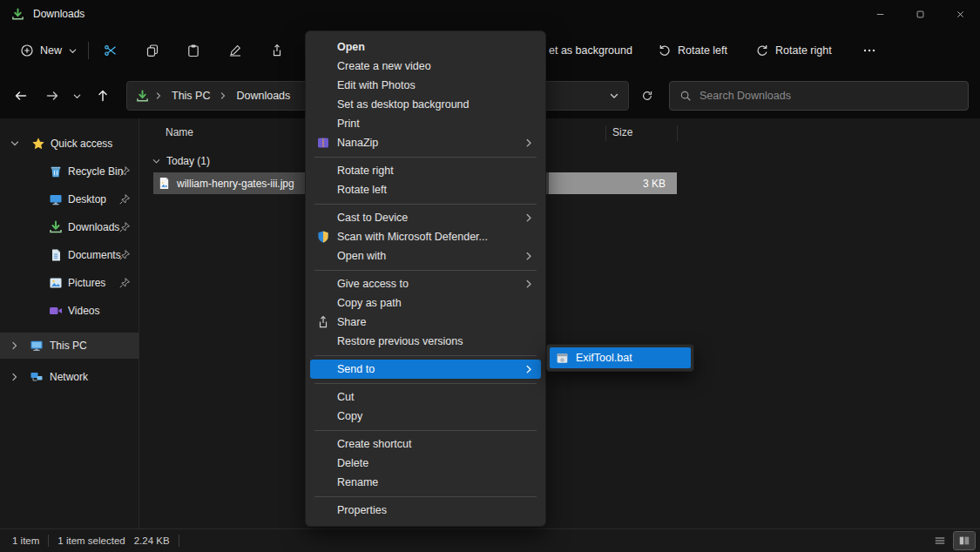 This screenshot has width=980, height=552. I want to click on sidebar-item-label: Network, so click(69, 377).